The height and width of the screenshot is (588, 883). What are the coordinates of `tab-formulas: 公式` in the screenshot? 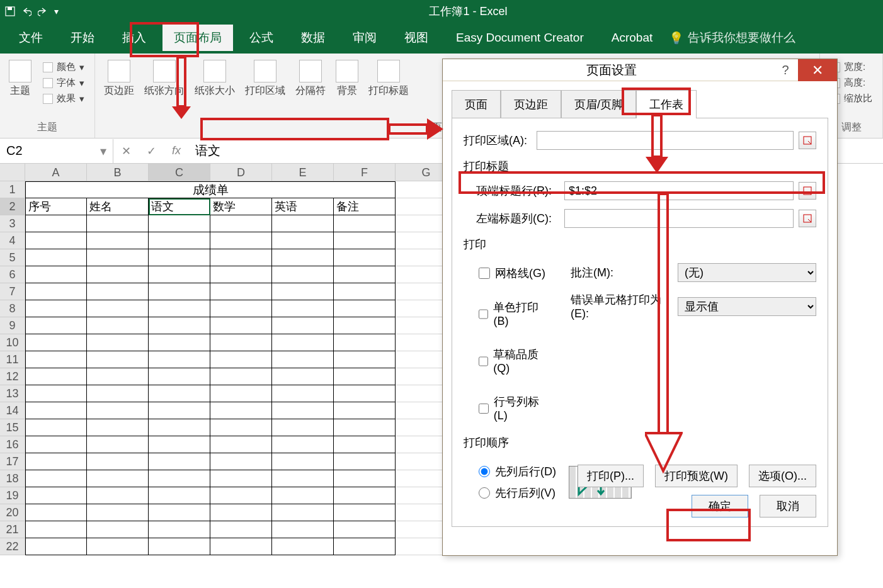 It's located at (261, 38).